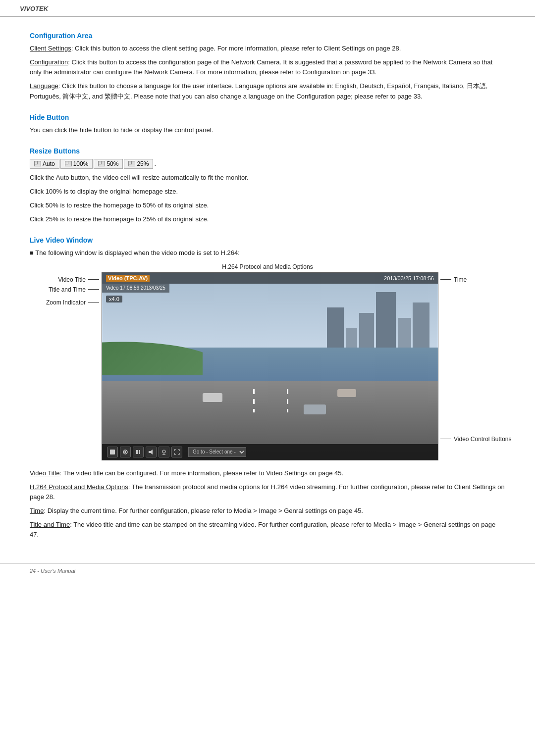 The height and width of the screenshot is (756, 535). I want to click on resize-25-label: 25%, so click(143, 164).